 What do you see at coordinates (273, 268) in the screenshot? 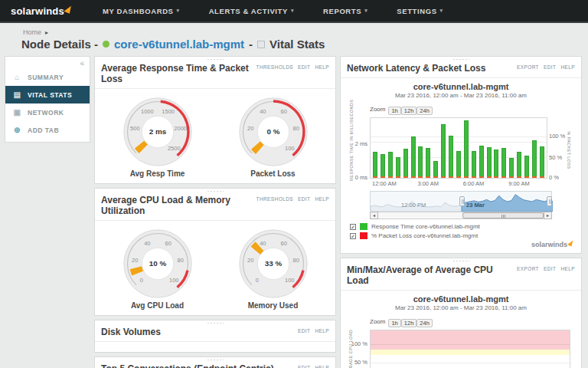
I see `gauge-memory-used: 02040608010033 %Memory Used` at bounding box center [273, 268].